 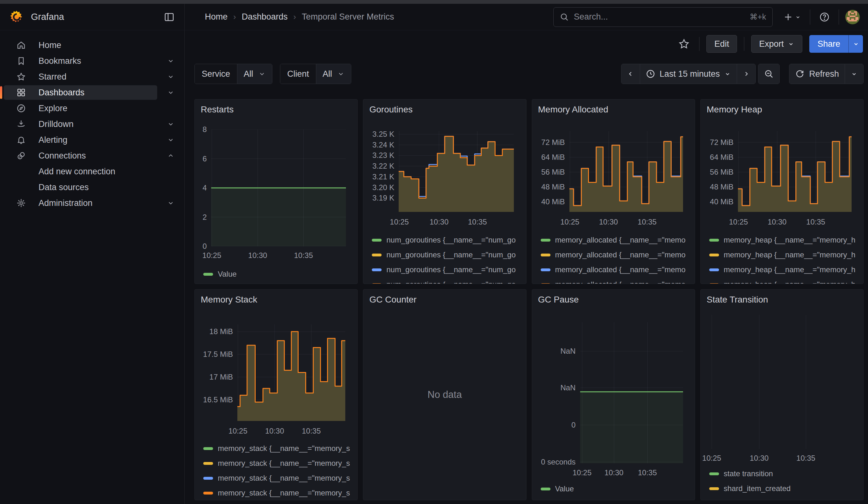 I want to click on help-button, so click(x=825, y=17).